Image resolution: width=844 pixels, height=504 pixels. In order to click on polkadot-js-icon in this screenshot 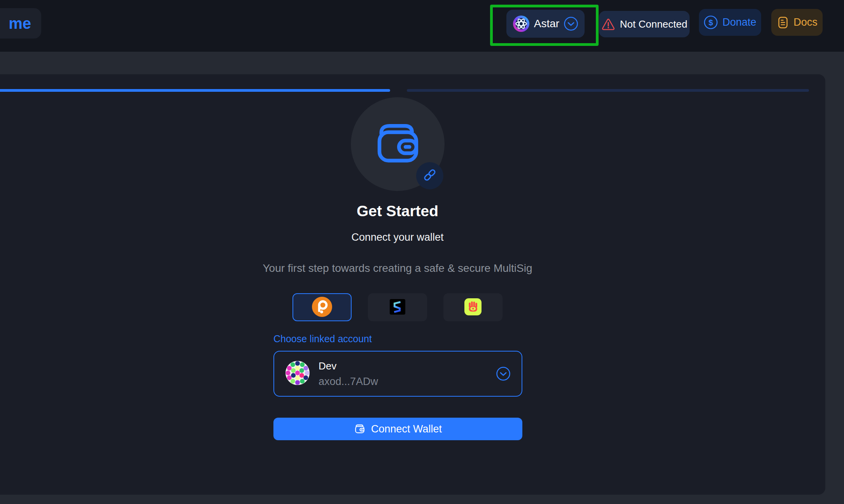, I will do `click(322, 307)`.